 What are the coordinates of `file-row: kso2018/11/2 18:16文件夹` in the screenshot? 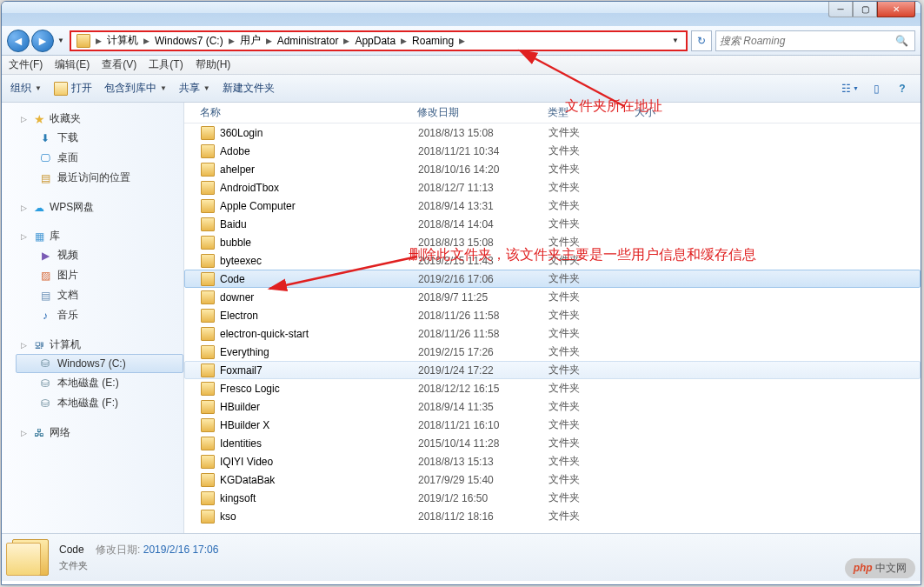 It's located at (553, 517).